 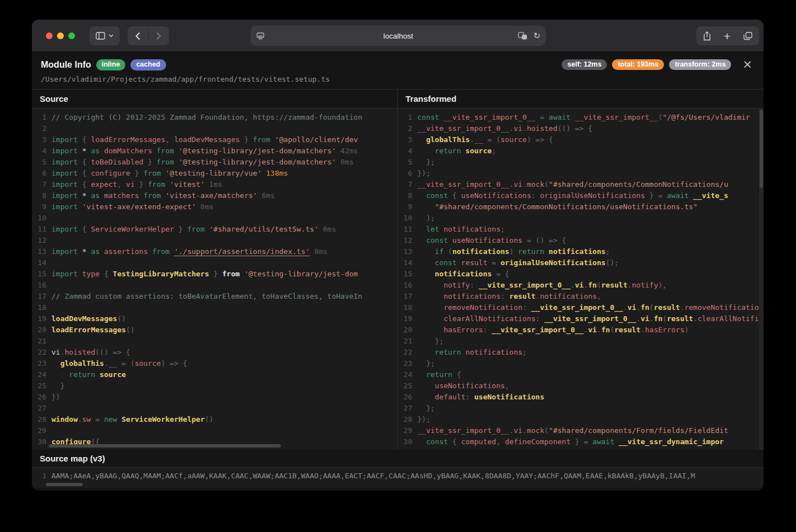 I want to click on source-horizontal-scrollbar, so click(x=164, y=446).